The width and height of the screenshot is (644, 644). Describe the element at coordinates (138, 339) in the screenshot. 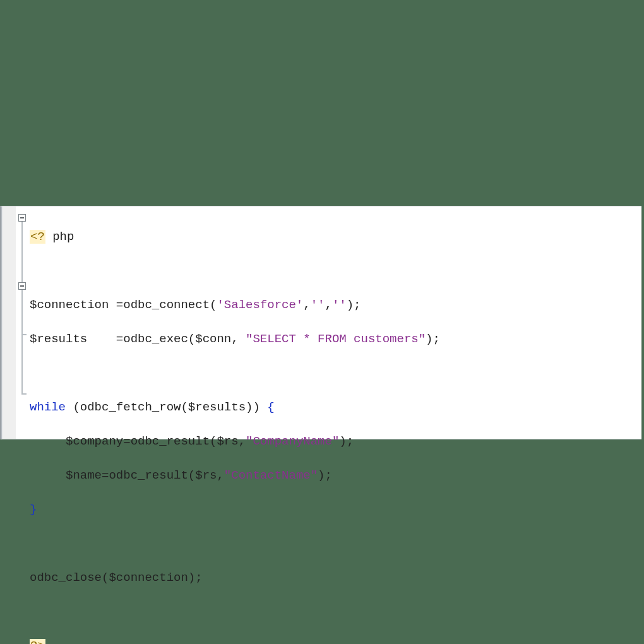

I see `code-text: $results =odbc_exec($conn,` at that location.